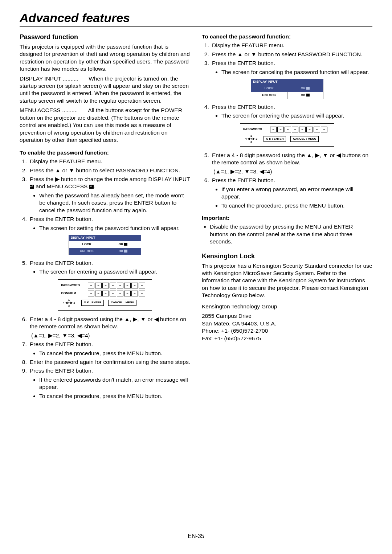 This screenshot has height=554, width=392. What do you see at coordinates (105, 245) in the screenshot?
I see `osd-display-input-lock: DISPLAY INPUT LOCK OK UNLOCK OK` at bounding box center [105, 245].